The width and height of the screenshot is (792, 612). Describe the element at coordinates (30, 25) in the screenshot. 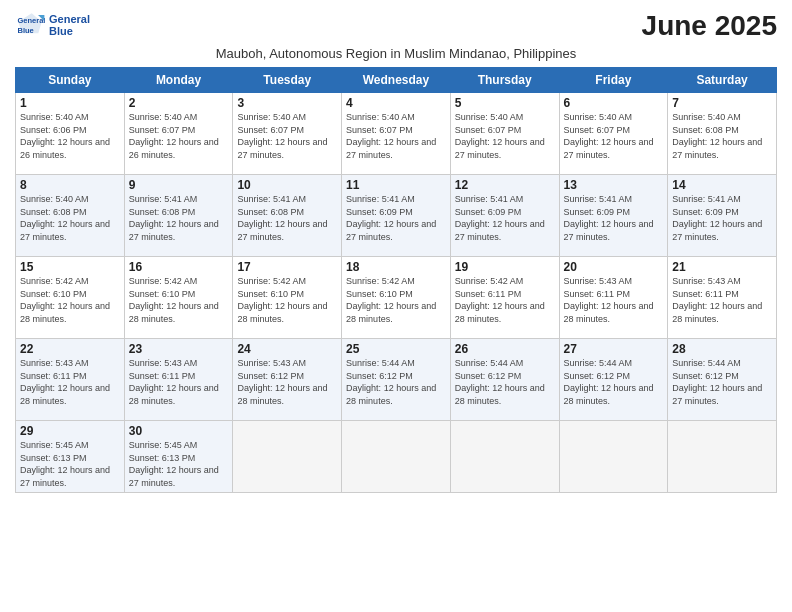

I see `logo-icon: General Blue` at that location.